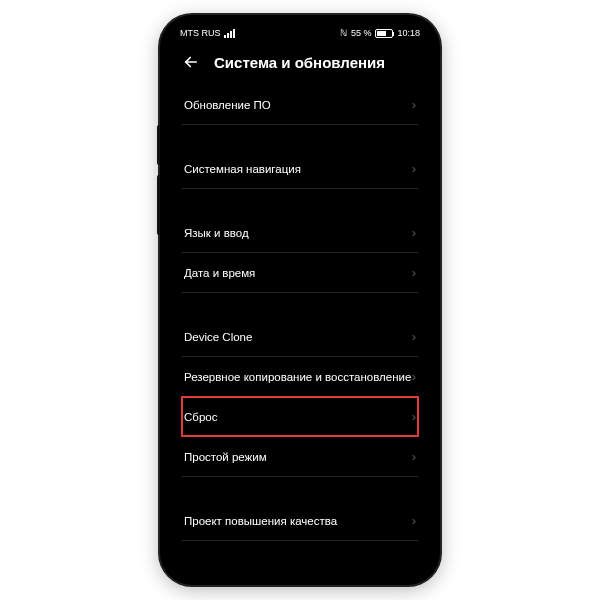  What do you see at coordinates (300, 273) in the screenshot?
I see `item-date-time: Дата и время ›` at bounding box center [300, 273].